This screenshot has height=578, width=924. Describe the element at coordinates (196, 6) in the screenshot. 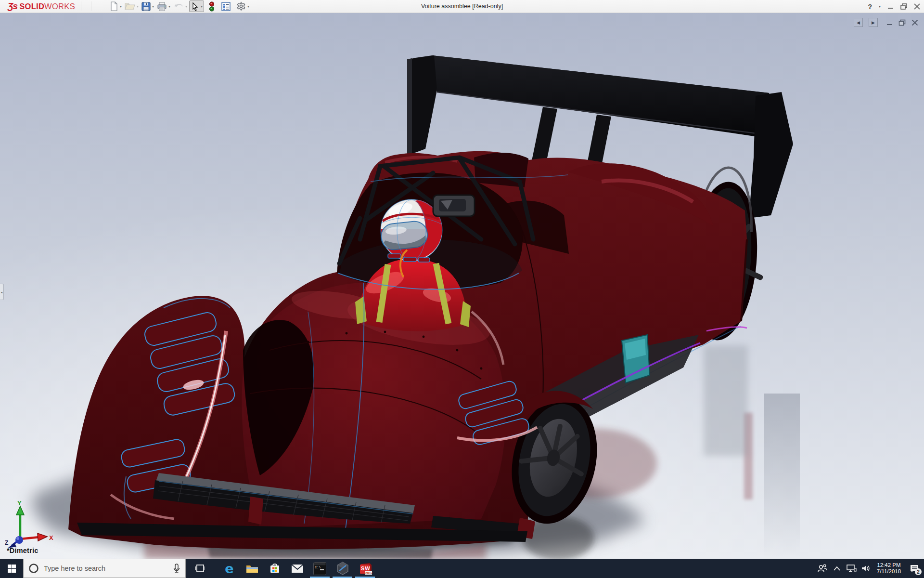

I see `select-tool-button: ▾` at that location.